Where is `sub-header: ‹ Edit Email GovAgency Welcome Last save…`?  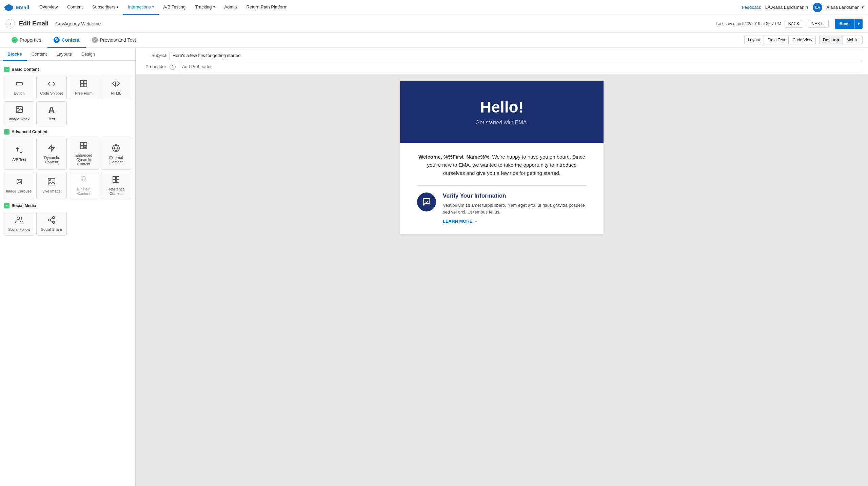
sub-header: ‹ Edit Email GovAgency Welcome Last save… is located at coordinates (434, 24).